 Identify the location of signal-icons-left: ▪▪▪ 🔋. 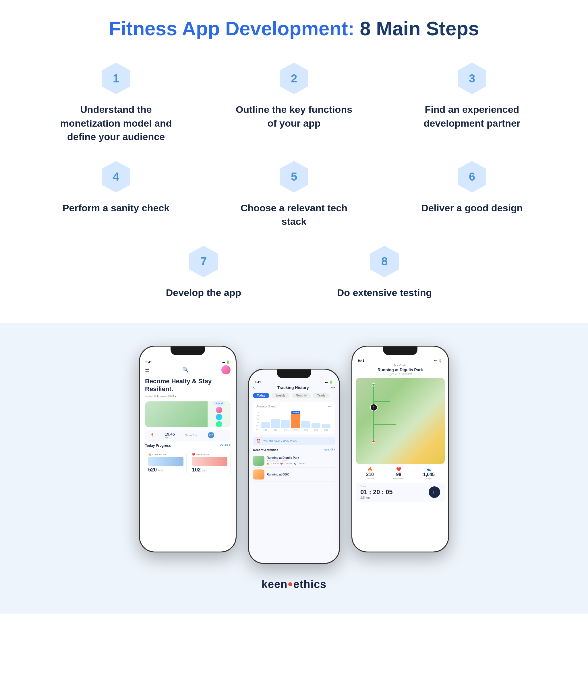
(226, 362).